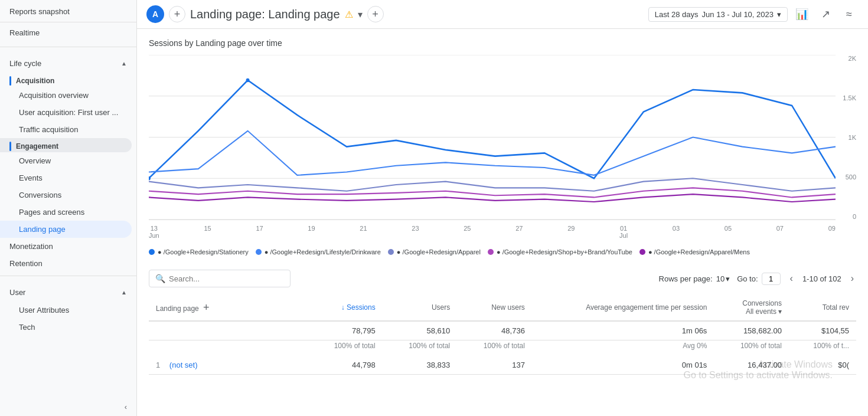  Describe the element at coordinates (35, 81) in the screenshot. I see `acquisition-label: Acquisition` at that location.